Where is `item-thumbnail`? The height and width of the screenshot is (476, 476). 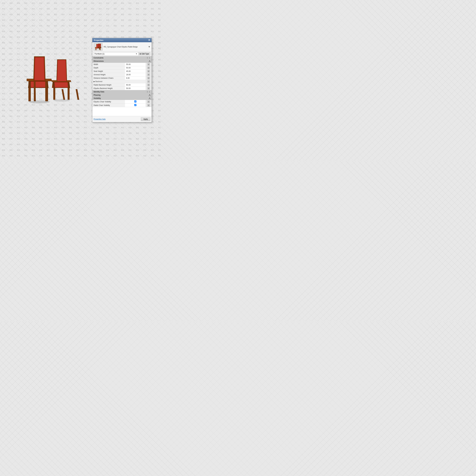 item-thumbnail is located at coordinates (98, 47).